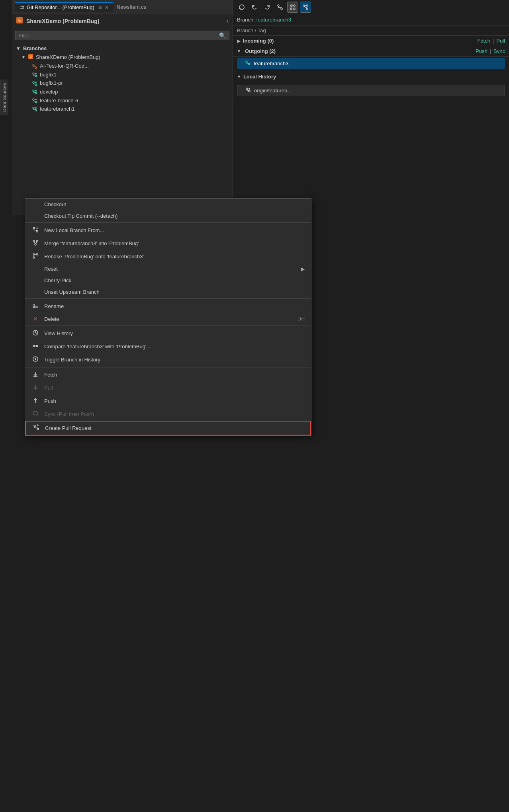 This screenshot has height=812, width=509. I want to click on menu-item-compare: Compare 'featurebranch3' with 'ProblemBu…, so click(168, 346).